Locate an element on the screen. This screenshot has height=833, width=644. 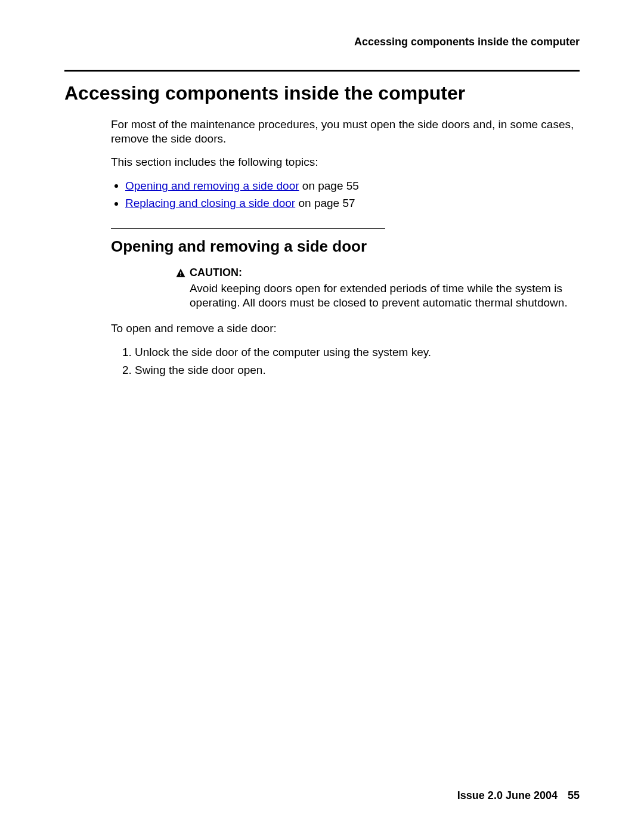
caution-block: CAUTION: Avoid keeping doors open for ex… is located at coordinates (377, 289).